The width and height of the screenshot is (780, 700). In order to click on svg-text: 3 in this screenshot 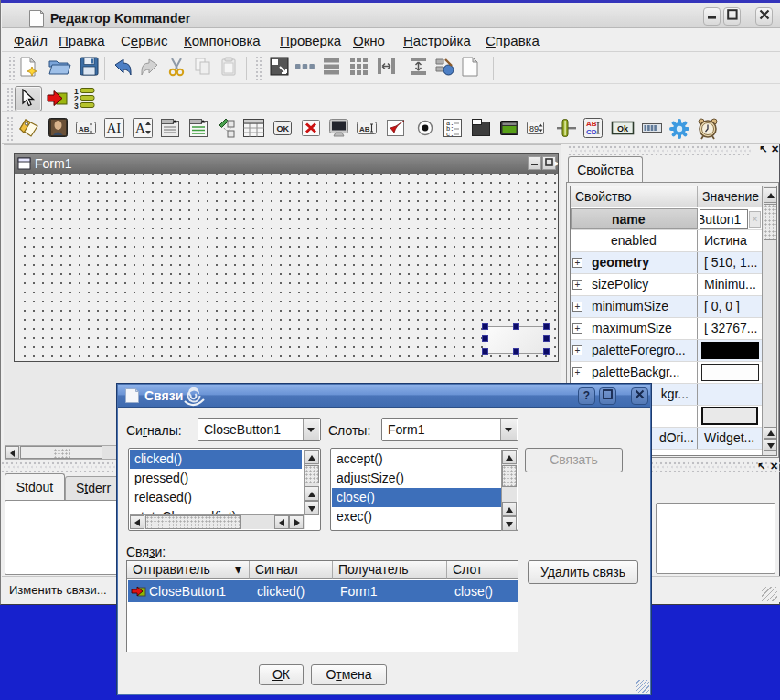, I will do `click(77, 106)`.